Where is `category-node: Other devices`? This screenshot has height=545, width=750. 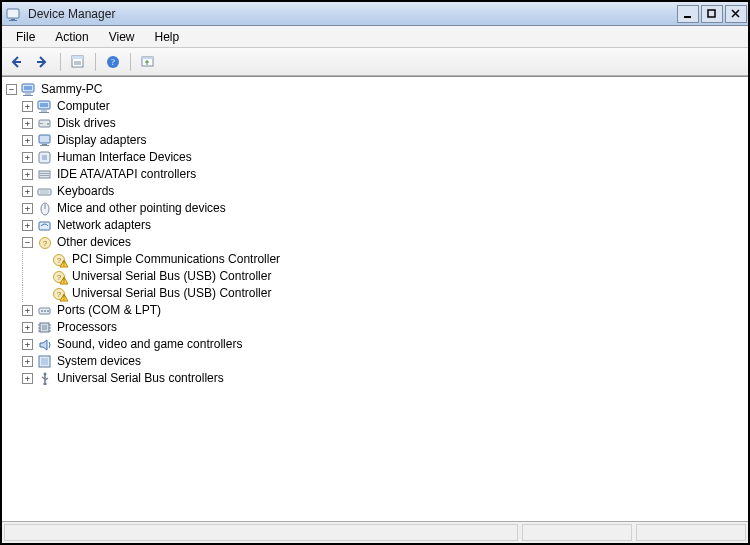 category-node: Other devices is located at coordinates (93, 242).